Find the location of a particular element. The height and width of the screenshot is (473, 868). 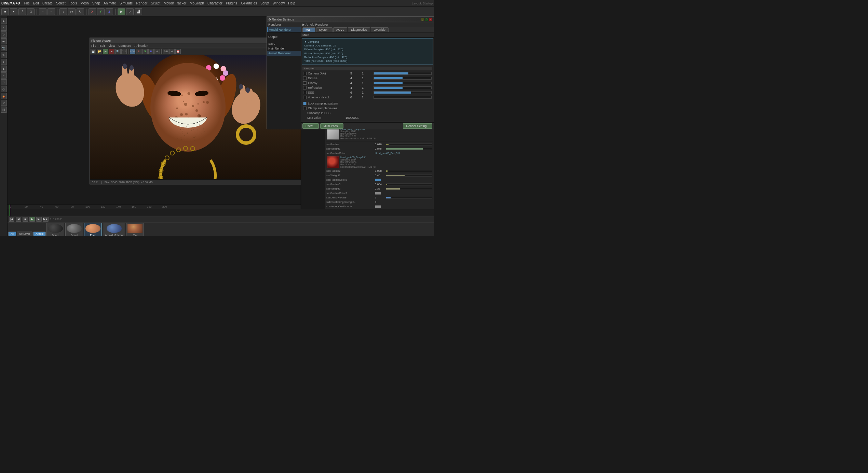

mat-beard-2: Beard is located at coordinates (74, 229).